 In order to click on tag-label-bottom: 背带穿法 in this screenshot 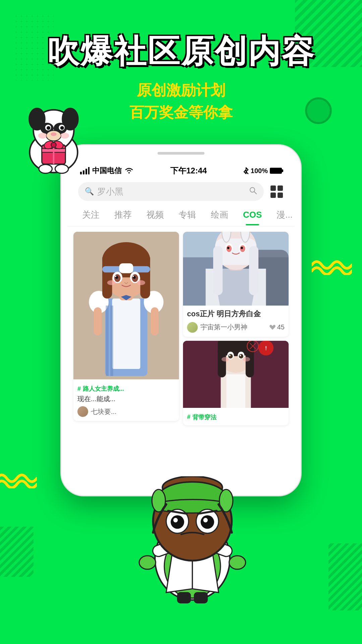, I will do `click(204, 417)`.